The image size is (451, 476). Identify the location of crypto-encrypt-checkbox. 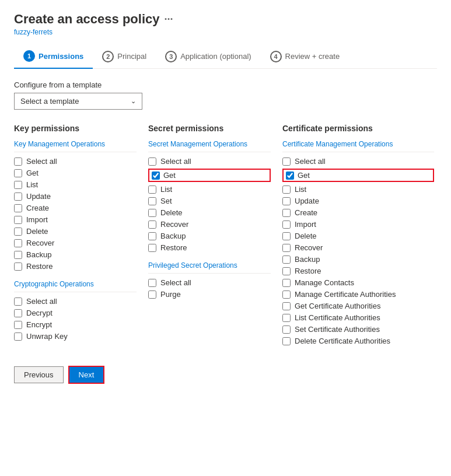
(18, 325).